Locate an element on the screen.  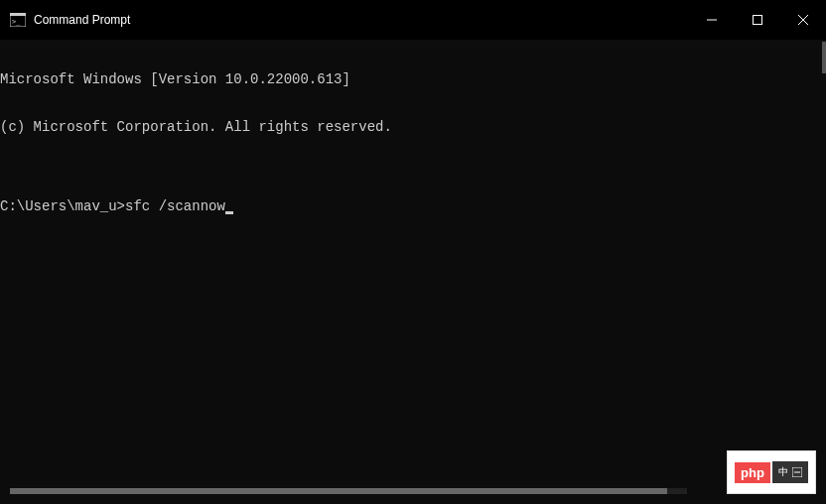
horizontal-scrollbar is located at coordinates (348, 491).